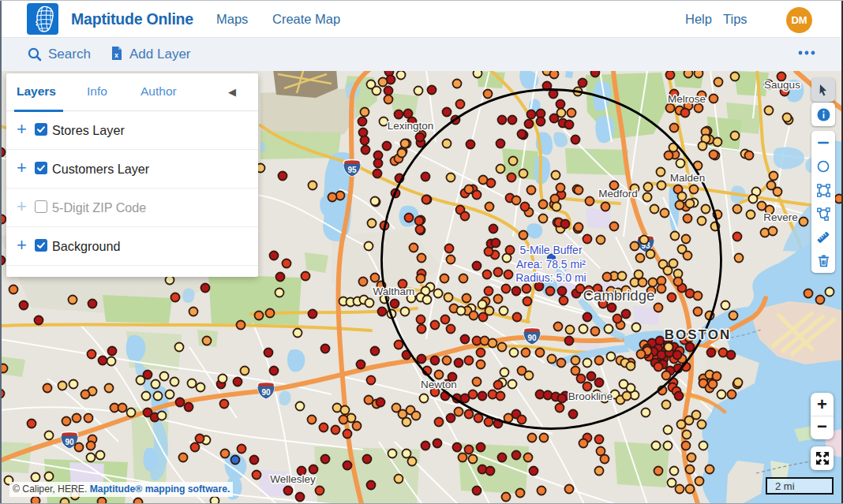  Describe the element at coordinates (410, 126) in the screenshot. I see `svg-text: Lexington` at that location.